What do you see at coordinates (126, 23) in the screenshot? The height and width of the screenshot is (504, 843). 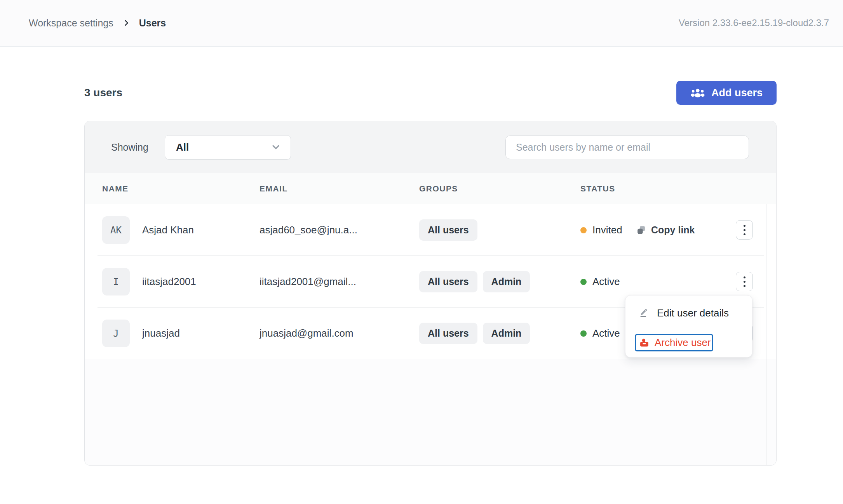 I see `chevron-right-icon` at bounding box center [126, 23].